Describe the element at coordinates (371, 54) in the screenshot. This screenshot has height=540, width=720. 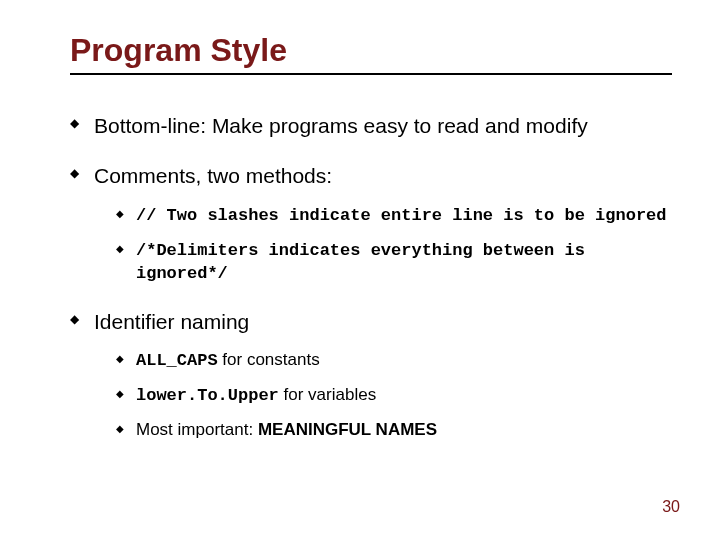
I see `page-title: Program Style` at that location.